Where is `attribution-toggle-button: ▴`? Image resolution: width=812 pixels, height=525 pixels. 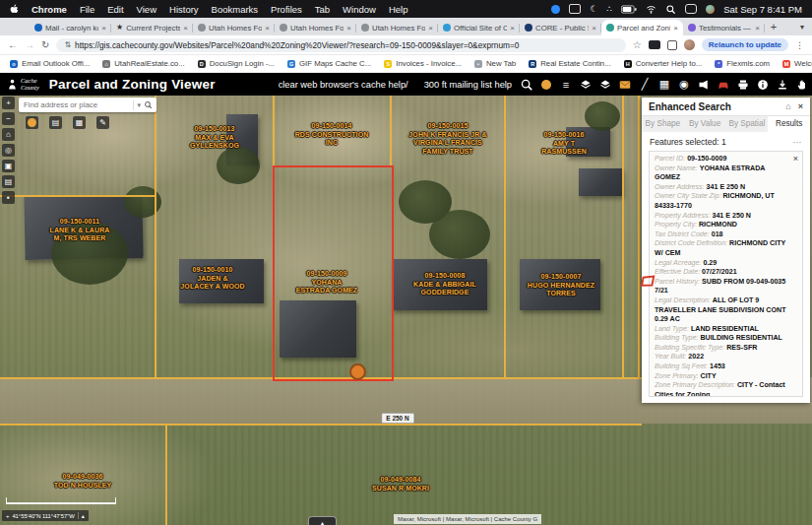 attribution-toggle-button: ▴ is located at coordinates (323, 520).